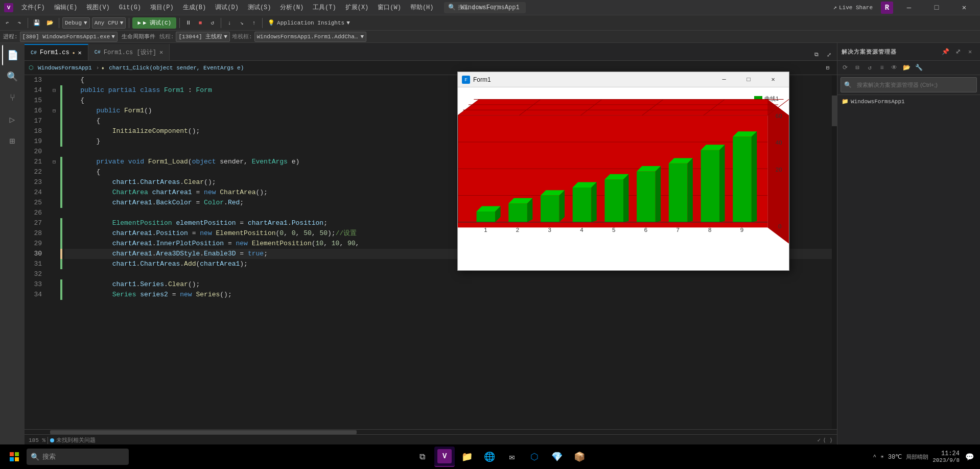 The width and height of the screenshot is (980, 469). Describe the element at coordinates (76, 23) in the screenshot. I see `debug-config-dropdown: Debug ▼` at that location.